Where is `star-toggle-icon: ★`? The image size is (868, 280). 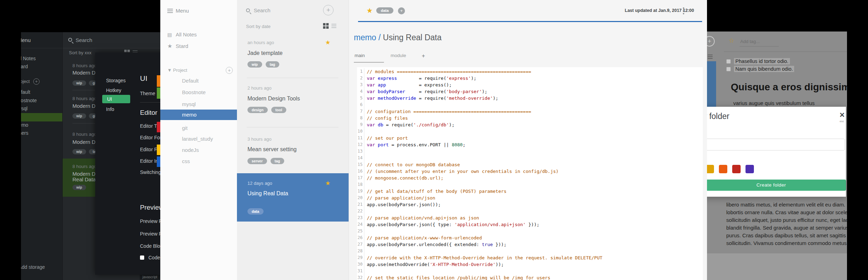 star-toggle-icon: ★ is located at coordinates (370, 10).